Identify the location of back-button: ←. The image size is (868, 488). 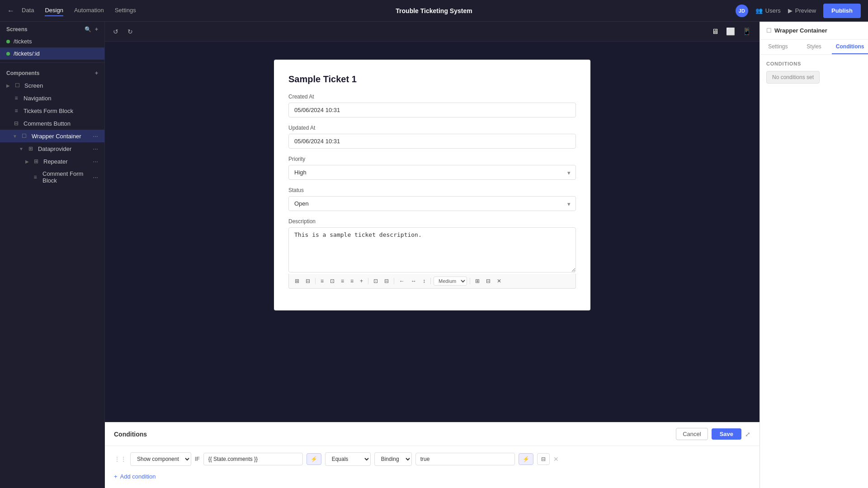
(11, 11).